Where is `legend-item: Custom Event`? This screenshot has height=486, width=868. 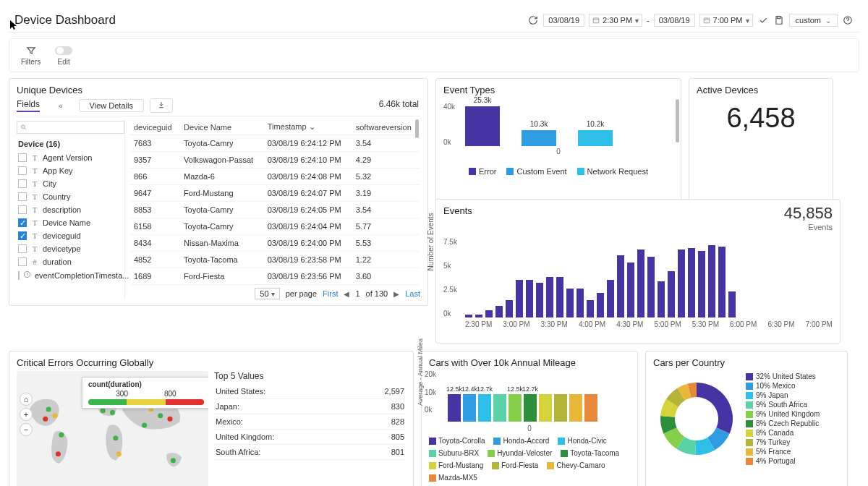 legend-item: Custom Event is located at coordinates (537, 171).